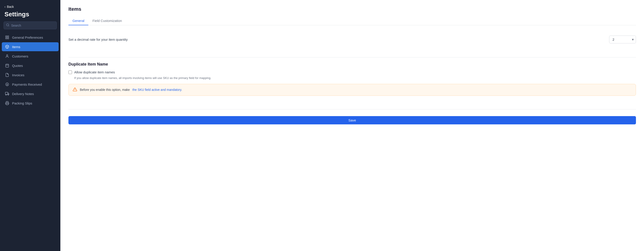 This screenshot has width=644, height=251. Describe the element at coordinates (5, 7) in the screenshot. I see `back-arrow-icon: ‹` at that location.